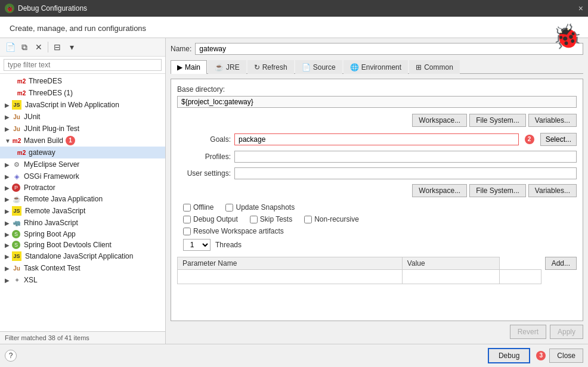 The width and height of the screenshot is (588, 367). Describe the element at coordinates (16, 188) in the screenshot. I see `protractor-icon: P` at that location.